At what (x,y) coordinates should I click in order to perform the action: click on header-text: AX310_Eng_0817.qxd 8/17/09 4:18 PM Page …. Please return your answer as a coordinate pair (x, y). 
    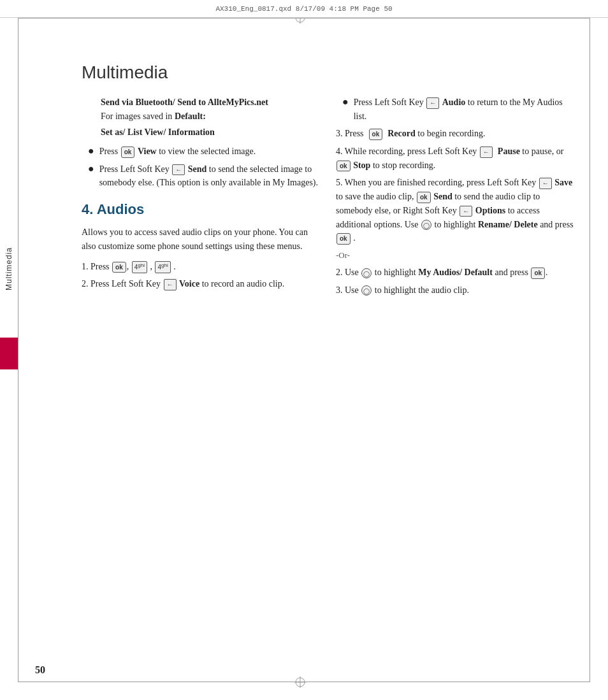
    Looking at the image, I should click on (303, 9).